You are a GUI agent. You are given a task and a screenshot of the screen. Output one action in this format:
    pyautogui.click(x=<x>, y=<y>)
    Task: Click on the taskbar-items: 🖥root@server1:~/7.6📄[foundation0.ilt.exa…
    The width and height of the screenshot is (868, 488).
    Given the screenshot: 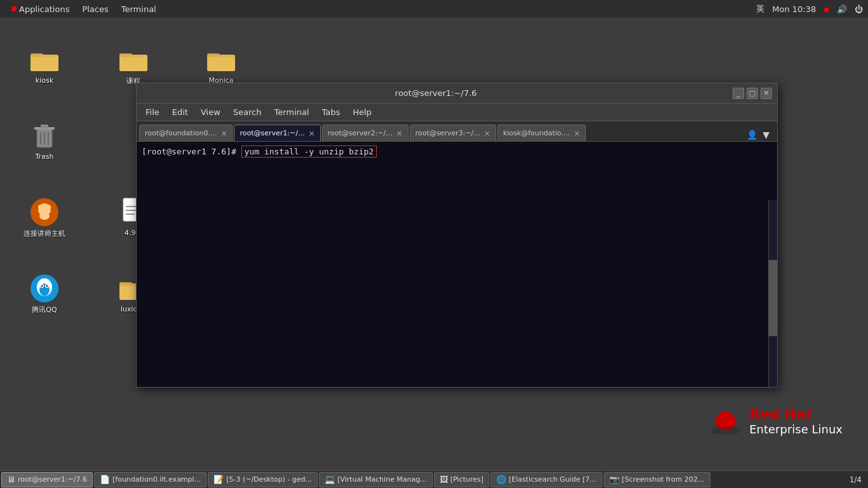 What is the action you would take?
    pyautogui.click(x=423, y=480)
    